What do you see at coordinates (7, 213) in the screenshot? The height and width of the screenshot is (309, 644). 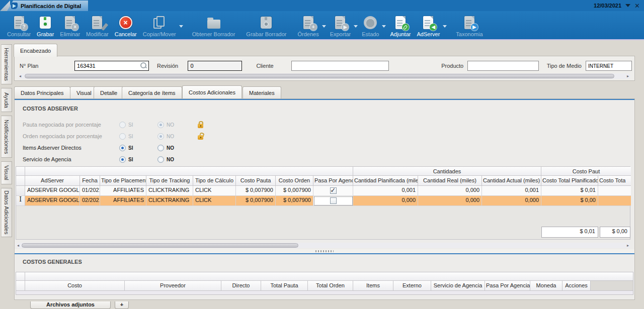 I see `sidebar-tab-datos-adicionales: Datos Adicionales` at bounding box center [7, 213].